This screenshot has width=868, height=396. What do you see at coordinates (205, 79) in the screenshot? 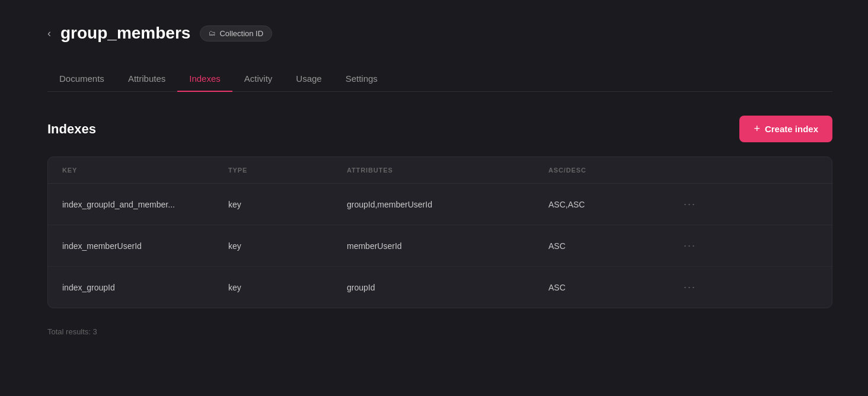
I see `tab-indexes: Indexes` at bounding box center [205, 79].